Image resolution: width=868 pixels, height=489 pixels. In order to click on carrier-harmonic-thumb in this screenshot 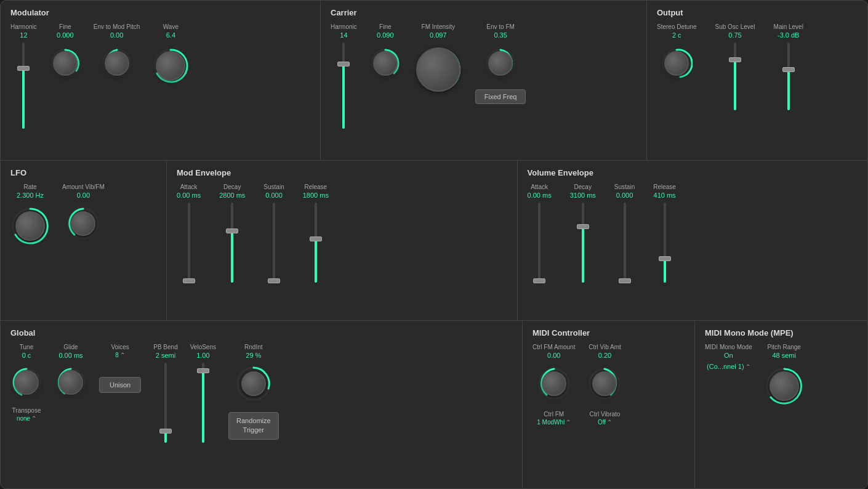, I will do `click(344, 64)`.